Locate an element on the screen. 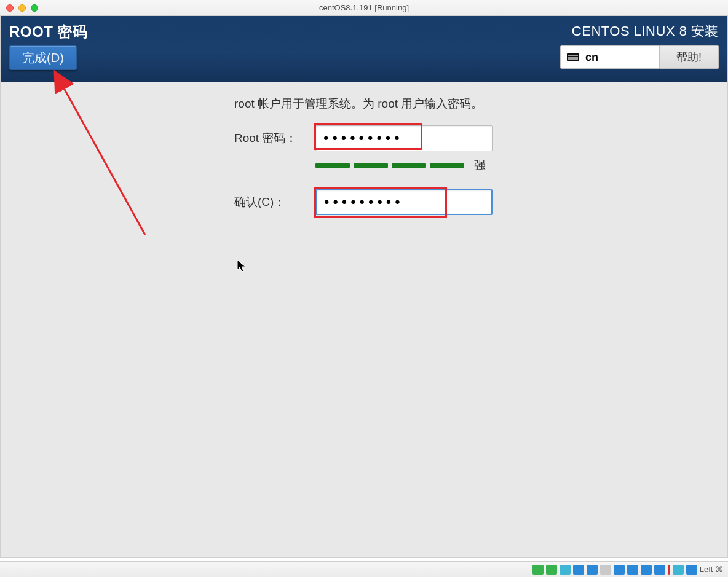 The height and width of the screenshot is (577, 728). vm-recording-icon is located at coordinates (633, 570).